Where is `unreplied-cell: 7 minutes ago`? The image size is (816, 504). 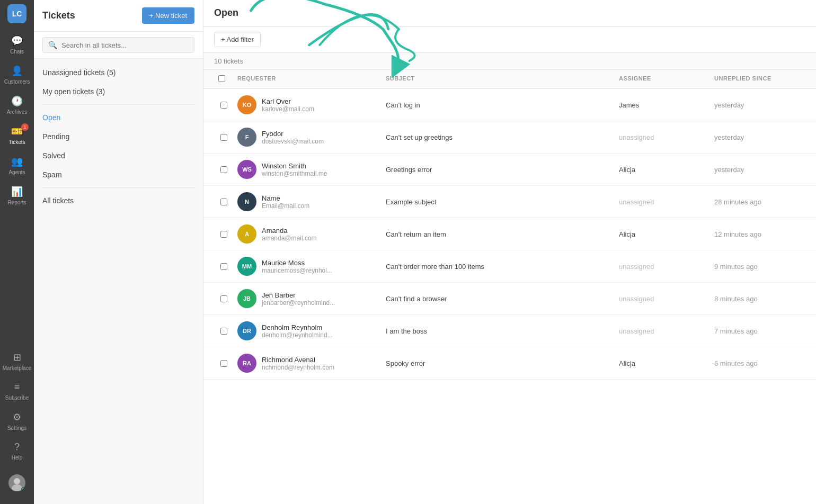 unreplied-cell: 7 minutes ago is located at coordinates (758, 331).